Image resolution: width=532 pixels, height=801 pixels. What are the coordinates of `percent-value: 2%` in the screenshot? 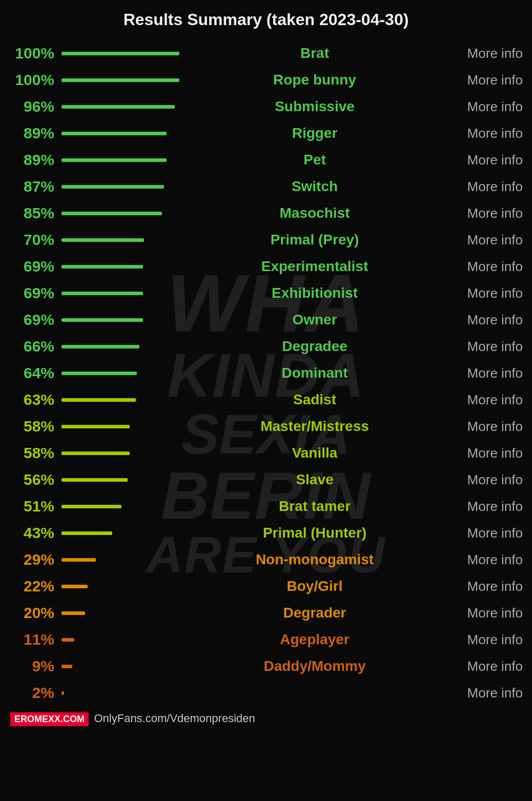 It's located at (33, 693).